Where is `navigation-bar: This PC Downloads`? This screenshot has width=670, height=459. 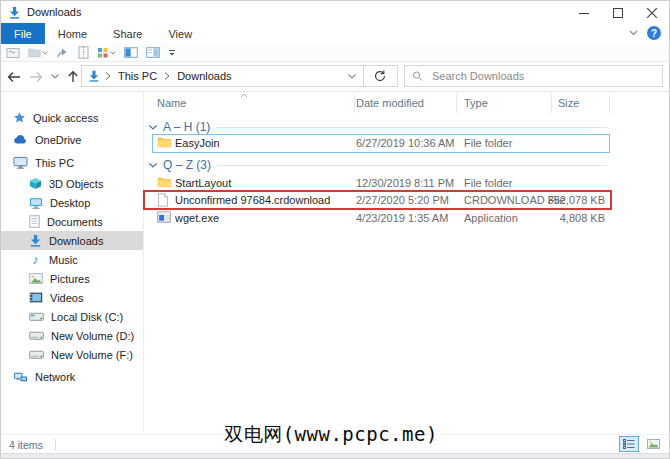
navigation-bar: This PC Downloads is located at coordinates (335, 77).